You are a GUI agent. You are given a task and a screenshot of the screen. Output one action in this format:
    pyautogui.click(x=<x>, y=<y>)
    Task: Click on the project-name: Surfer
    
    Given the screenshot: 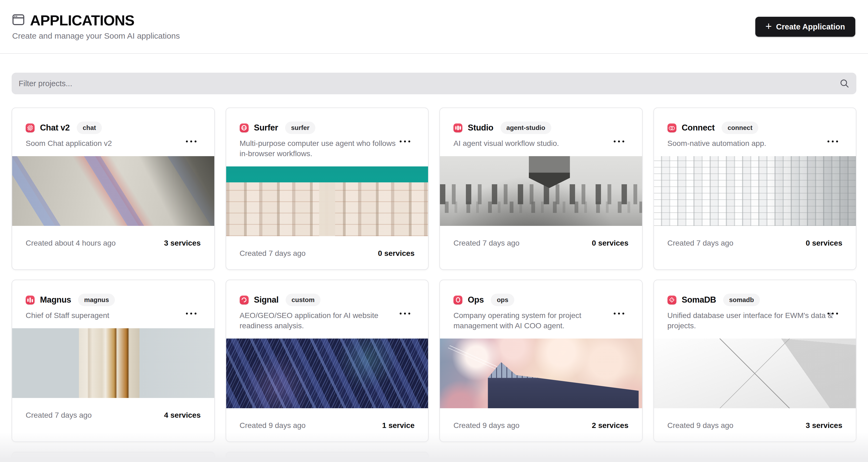 What is the action you would take?
    pyautogui.click(x=266, y=128)
    